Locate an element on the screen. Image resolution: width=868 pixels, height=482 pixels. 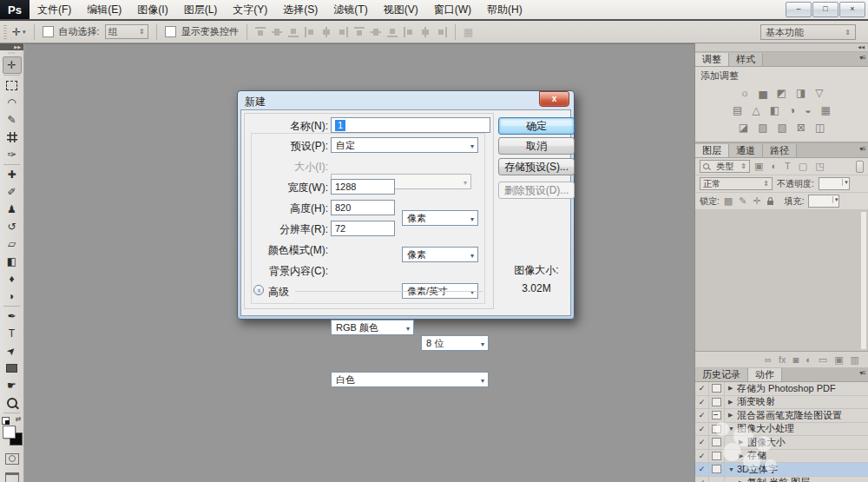
dodge-tool: ◗ is located at coordinates (12, 296).